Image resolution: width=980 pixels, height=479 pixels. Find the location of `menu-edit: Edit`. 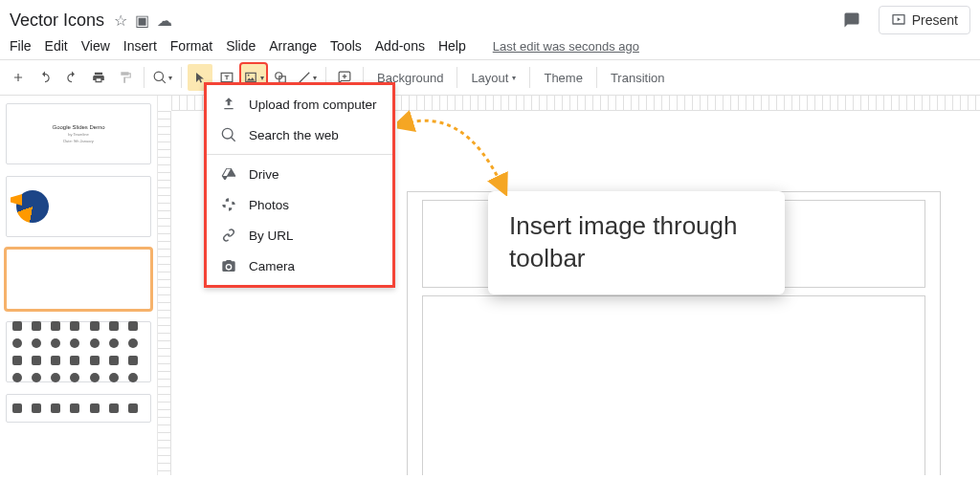

menu-edit: Edit is located at coordinates (56, 46).